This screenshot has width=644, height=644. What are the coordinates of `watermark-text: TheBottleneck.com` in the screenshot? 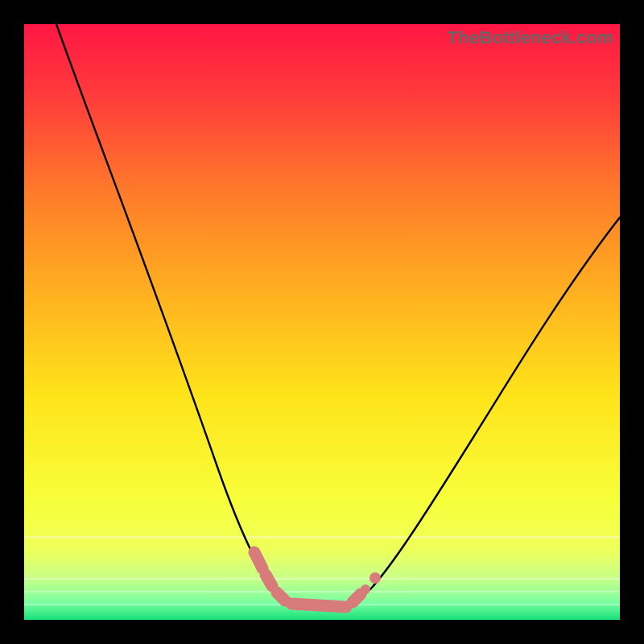 It's located at (530, 38).